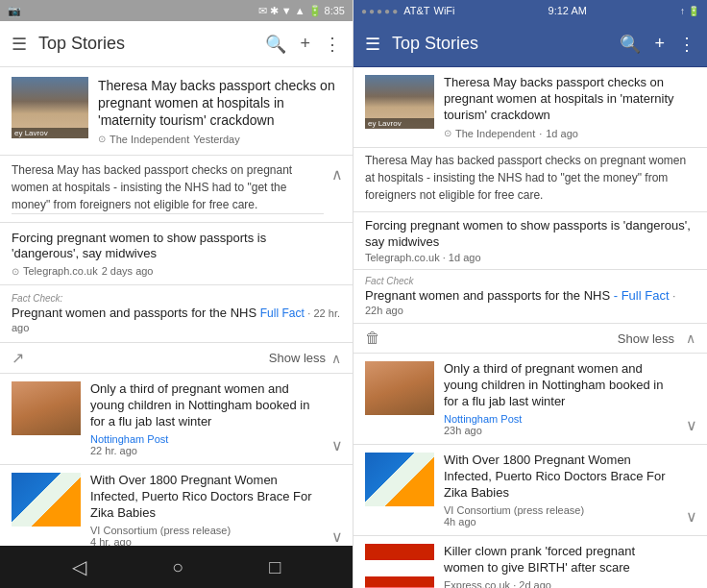 The height and width of the screenshot is (588, 707). What do you see at coordinates (305, 44) in the screenshot?
I see `add-icon-left: +` at bounding box center [305, 44].